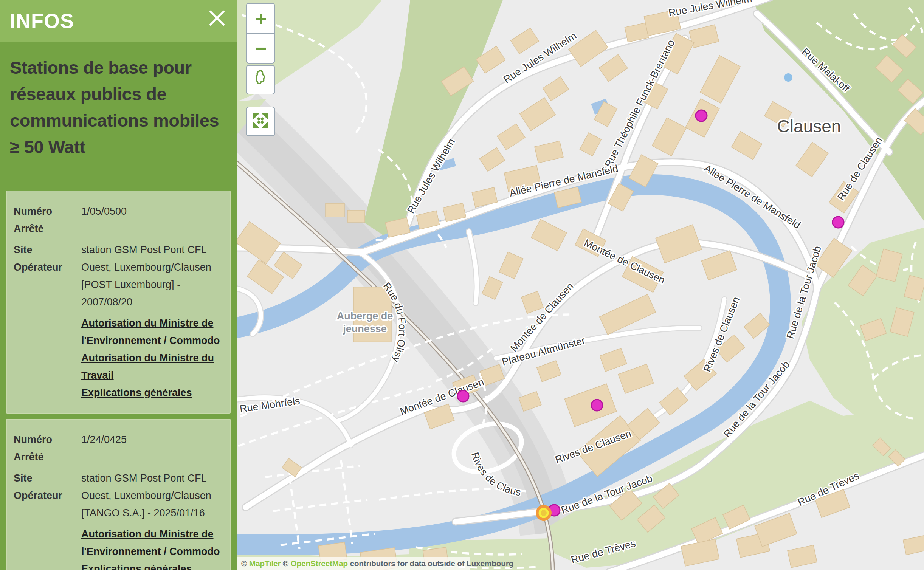 The width and height of the screenshot is (924, 570). Describe the element at coordinates (261, 48) in the screenshot. I see `minus-icon: −` at that location.